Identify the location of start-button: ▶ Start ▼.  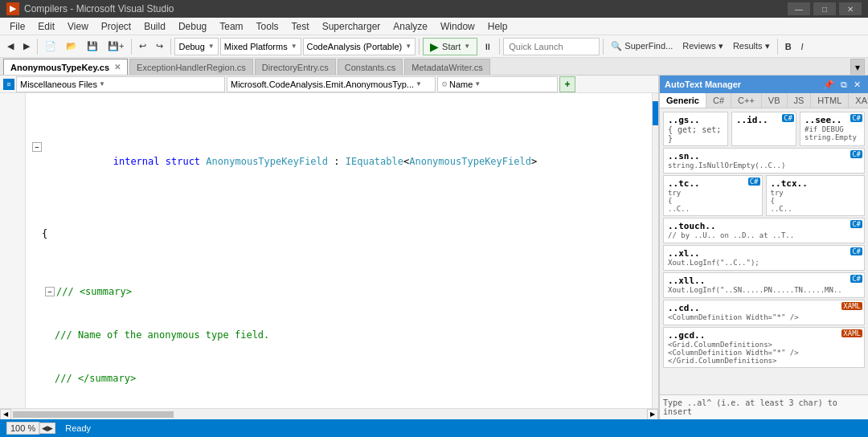
(450, 47).